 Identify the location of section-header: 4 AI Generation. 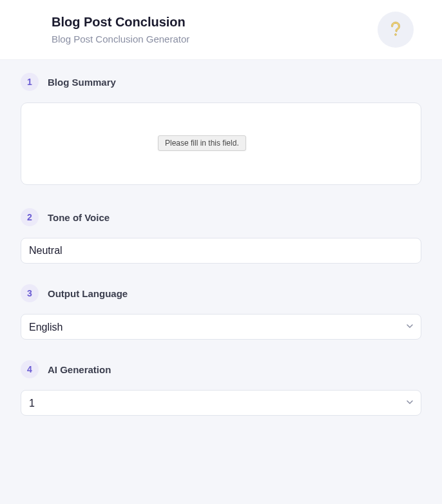
(221, 369).